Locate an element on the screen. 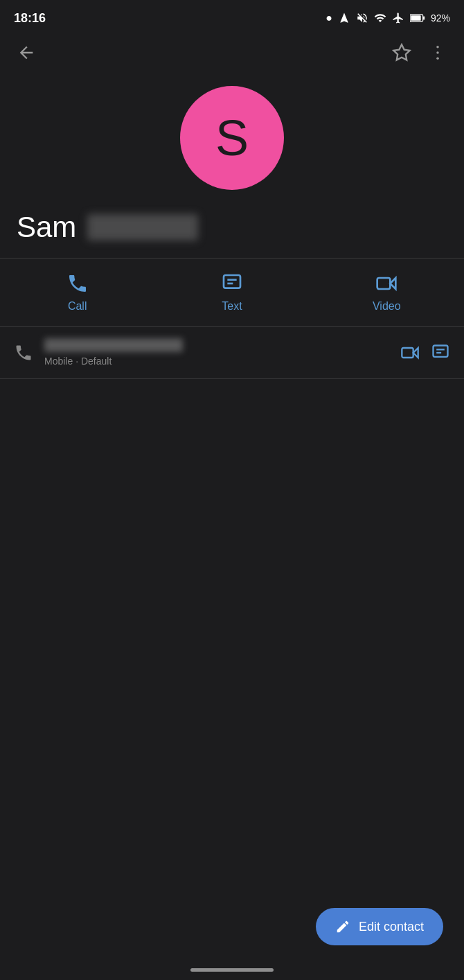 The image size is (464, 980). status-icons: ● 92% is located at coordinates (388, 18).